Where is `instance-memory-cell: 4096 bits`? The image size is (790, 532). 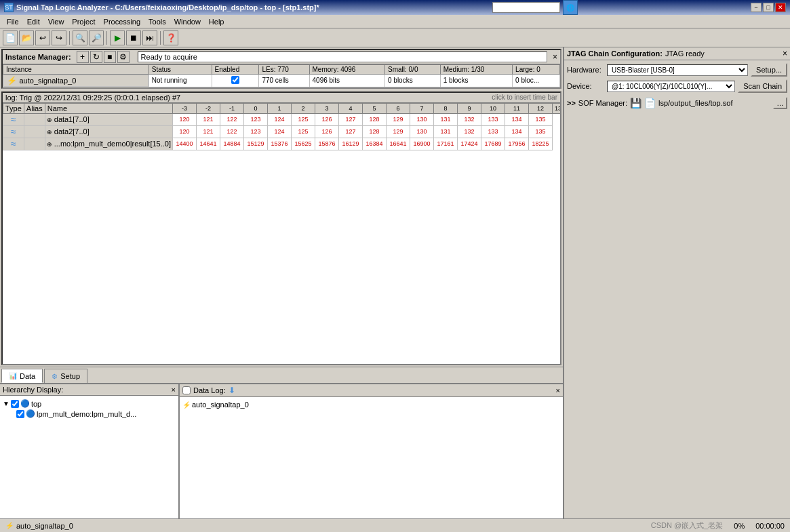 instance-memory-cell: 4096 bits is located at coordinates (347, 81).